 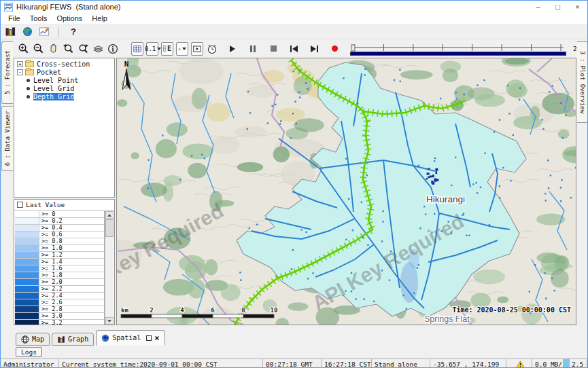 What do you see at coordinates (33, 339) in the screenshot?
I see `tab-map: Map` at bounding box center [33, 339].